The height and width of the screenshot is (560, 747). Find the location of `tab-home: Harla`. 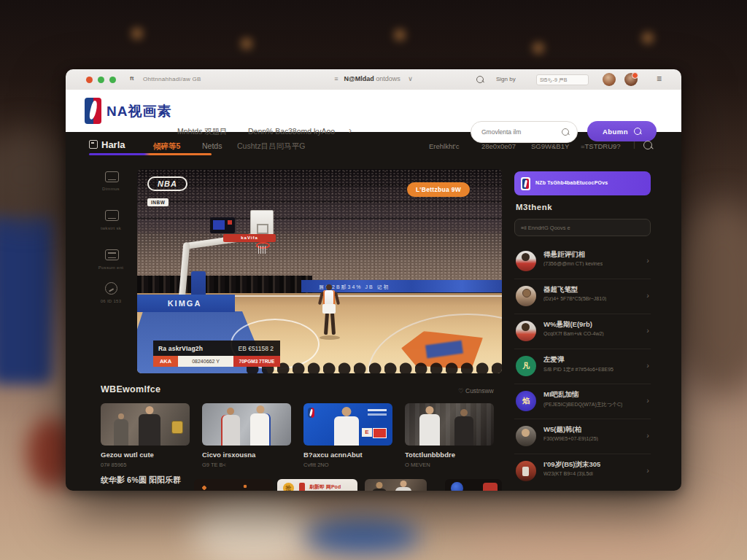

tab-home: Harla is located at coordinates (107, 144).